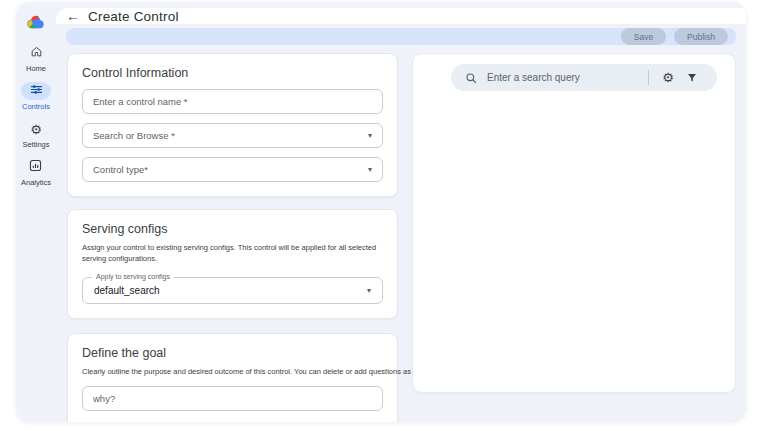 Image resolution: width=762 pixels, height=431 pixels. I want to click on sidebar-item-label: Home, so click(36, 68).